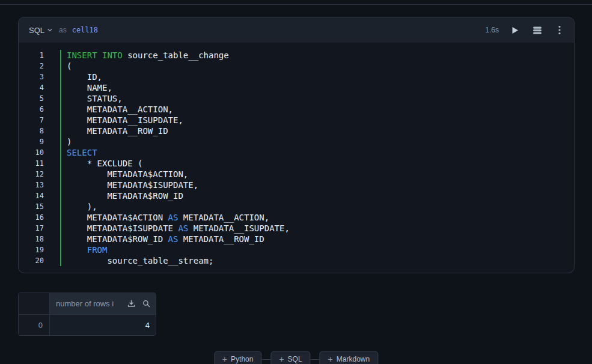  What do you see at coordinates (137, 261) in the screenshot?
I see `code-text: source_table__stream;` at bounding box center [137, 261].